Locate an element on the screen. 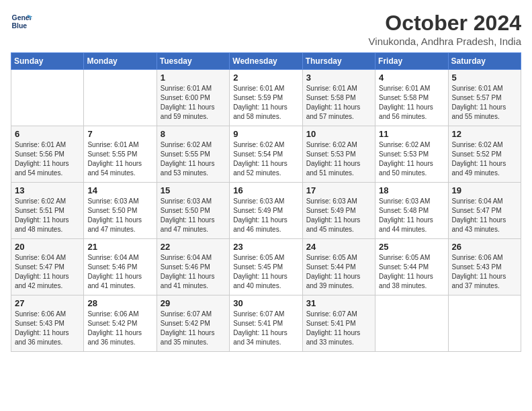 The image size is (532, 411). weekday-header: Sunday is located at coordinates (48, 62).